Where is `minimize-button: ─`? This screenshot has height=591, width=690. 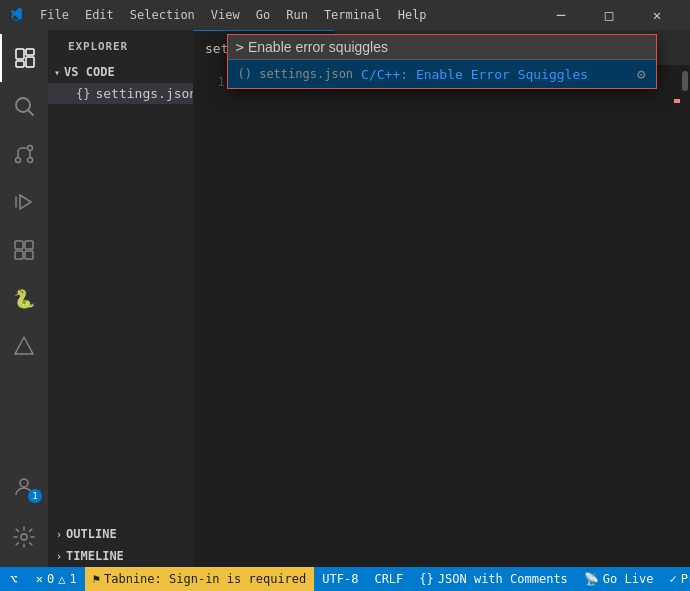
minimize-button: ─ is located at coordinates (561, 15).